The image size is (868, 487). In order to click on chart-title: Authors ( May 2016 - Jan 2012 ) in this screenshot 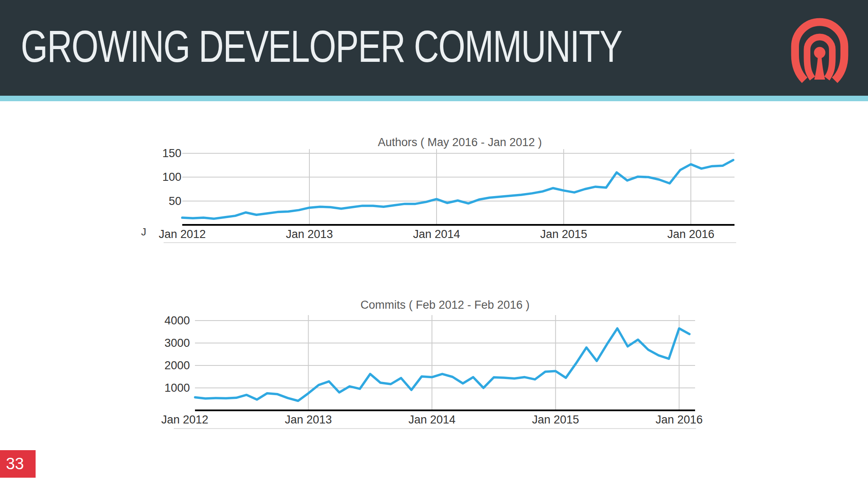, I will do `click(459, 142)`.